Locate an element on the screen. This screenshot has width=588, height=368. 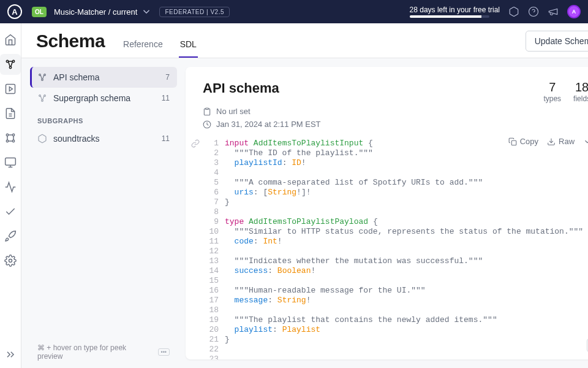
nav-home is located at coordinates (10, 40).